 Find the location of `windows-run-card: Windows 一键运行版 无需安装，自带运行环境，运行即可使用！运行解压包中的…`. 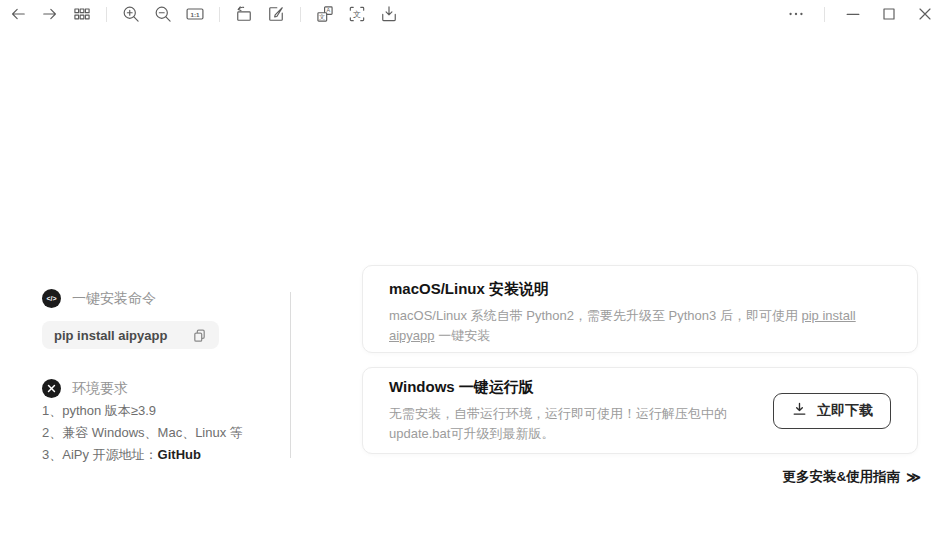

windows-run-card: Windows 一键运行版 无需安装，自带运行环境，运行即可使用！运行解压包中的… is located at coordinates (640, 410).